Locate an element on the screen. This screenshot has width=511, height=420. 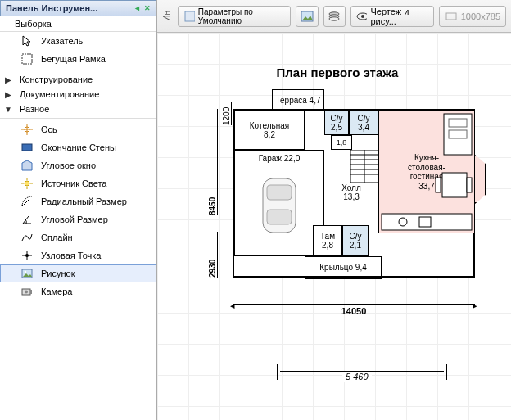
tool-pointer: Указатель is located at coordinates (79, 41).